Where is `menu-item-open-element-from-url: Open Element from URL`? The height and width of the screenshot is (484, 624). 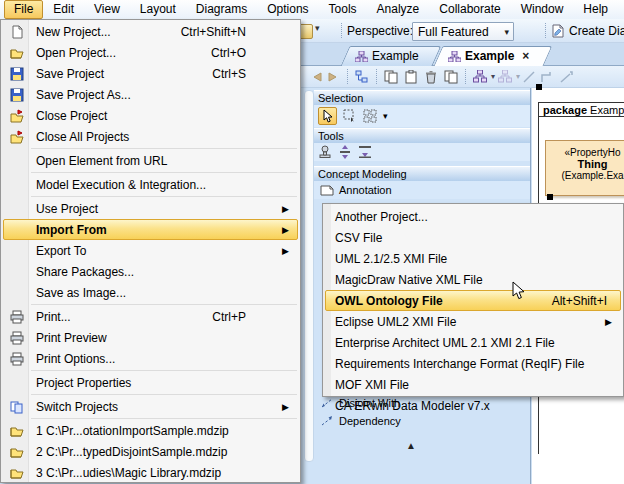 menu-item-open-element-from-url: Open Element from URL is located at coordinates (150, 160).